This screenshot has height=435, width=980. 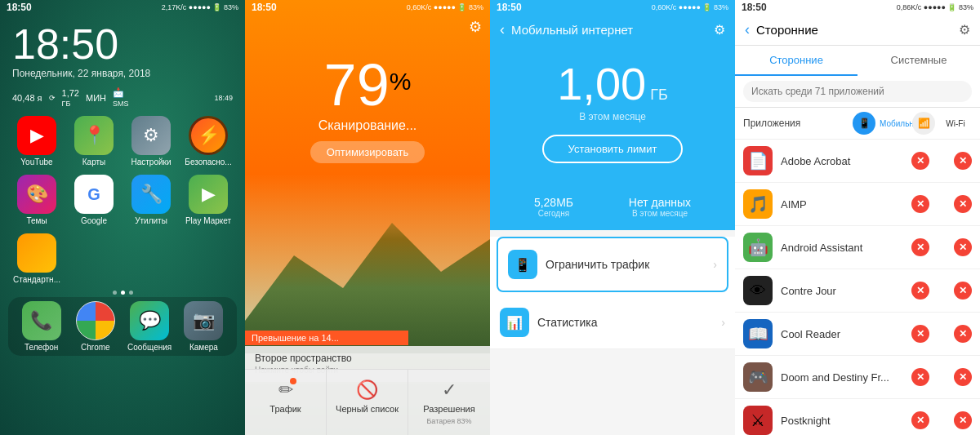 What do you see at coordinates (920, 291) in the screenshot?
I see `delete-cj-mobile: ✕` at bounding box center [920, 291].